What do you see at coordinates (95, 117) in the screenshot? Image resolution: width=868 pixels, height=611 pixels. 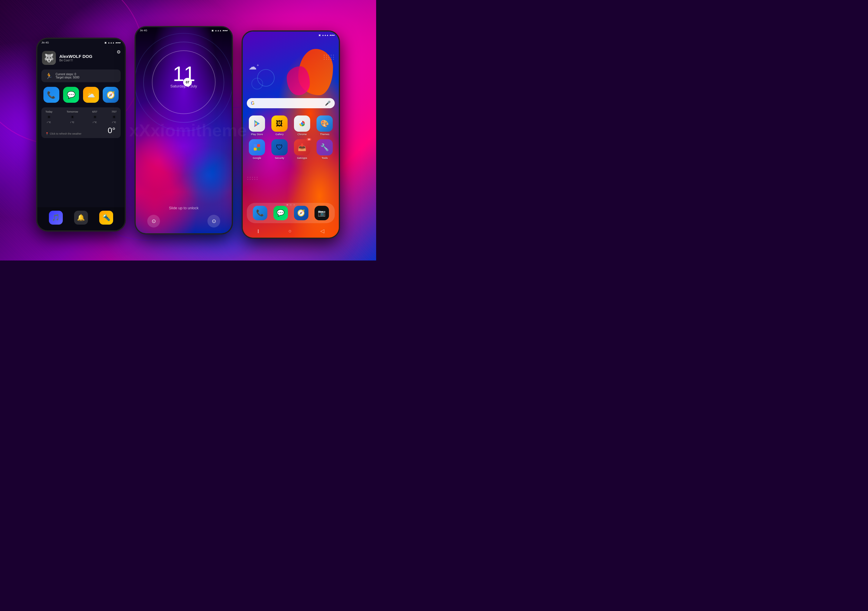 I see `weather-day3: 6/07 ☀ / °C` at bounding box center [95, 117].